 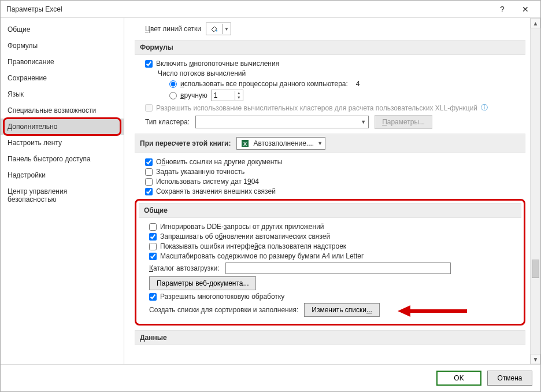 I want to click on enable-multithread-calc-label: Включить многопоточные вычисления, so click(x=217, y=64).